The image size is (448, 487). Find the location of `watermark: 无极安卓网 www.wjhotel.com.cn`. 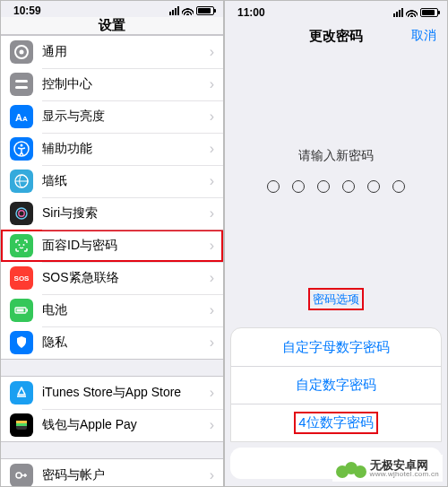

watermark: 无极安卓网 www.wjhotel.com.cn is located at coordinates (387, 468).